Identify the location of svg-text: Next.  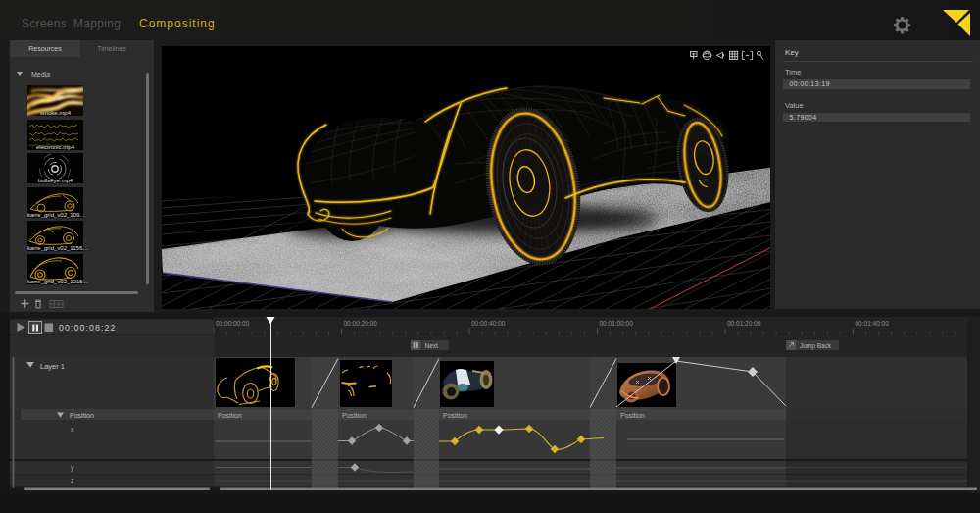
(432, 345).